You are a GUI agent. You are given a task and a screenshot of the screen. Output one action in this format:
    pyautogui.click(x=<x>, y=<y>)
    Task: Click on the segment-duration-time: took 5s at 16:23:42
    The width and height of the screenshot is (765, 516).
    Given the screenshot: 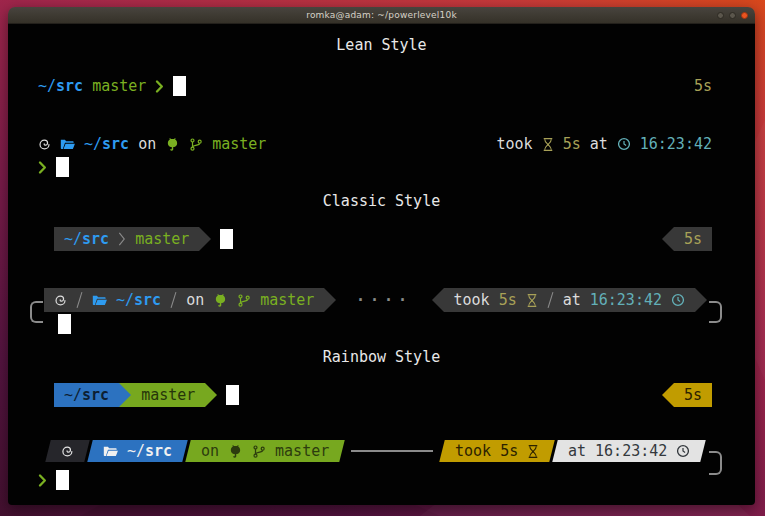 What is the action you would take?
    pyautogui.click(x=570, y=300)
    